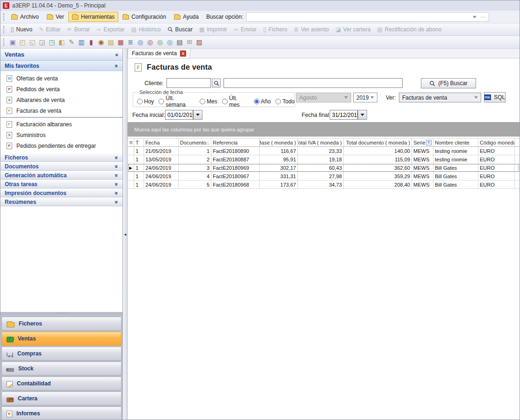 This screenshot has height=420, width=520. I want to click on fuel-pump-icon: ◉, so click(101, 42).